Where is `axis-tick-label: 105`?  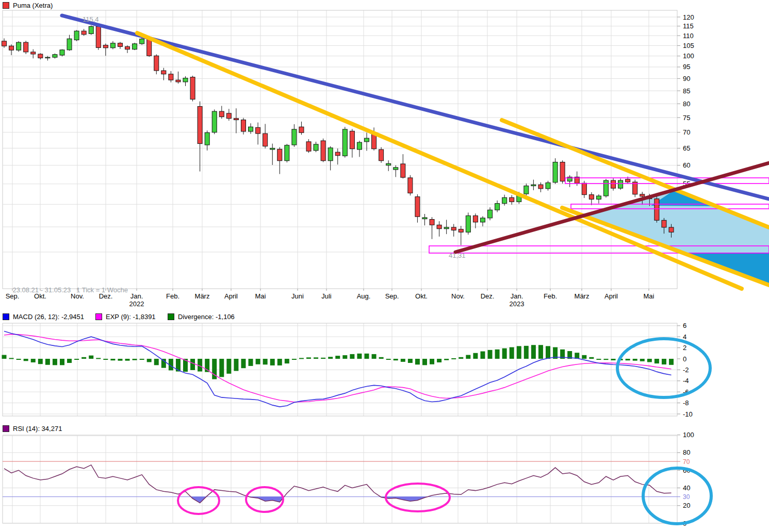
axis-tick-label: 105 is located at coordinates (689, 45).